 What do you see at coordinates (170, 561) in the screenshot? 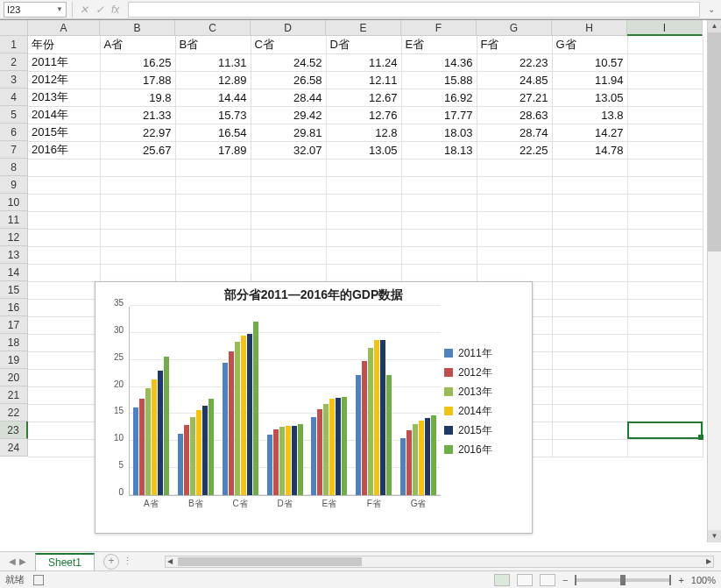
I see `scroll-left-icon: ◀` at bounding box center [170, 561].